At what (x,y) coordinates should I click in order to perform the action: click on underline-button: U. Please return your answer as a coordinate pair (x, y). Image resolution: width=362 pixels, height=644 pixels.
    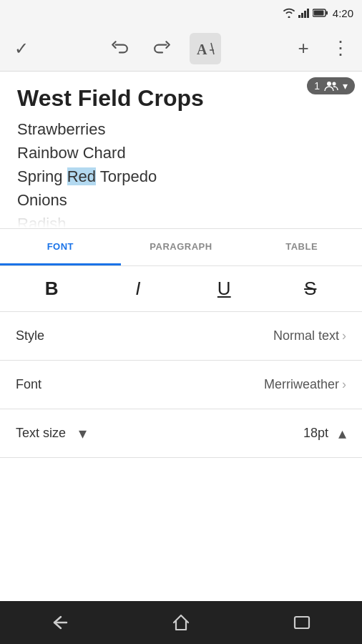
    Looking at the image, I should click on (224, 289).